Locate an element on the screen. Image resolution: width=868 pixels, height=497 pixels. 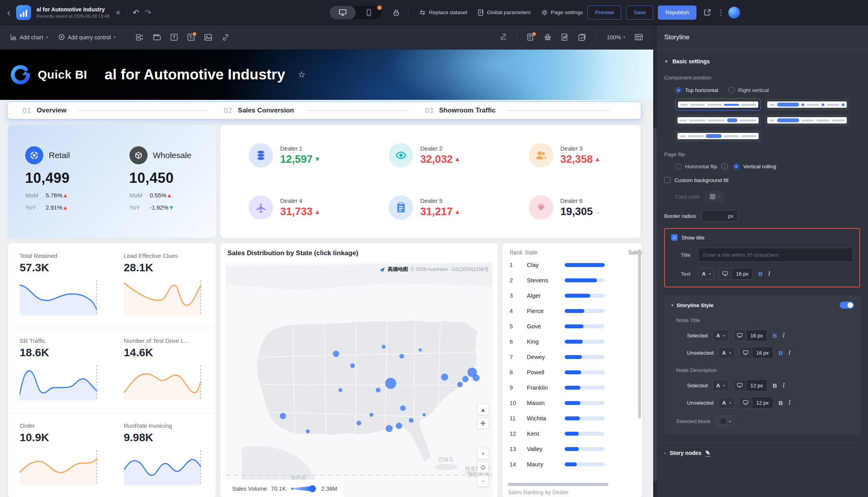
add-chart-button: Add chart ▾ is located at coordinates (29, 37).